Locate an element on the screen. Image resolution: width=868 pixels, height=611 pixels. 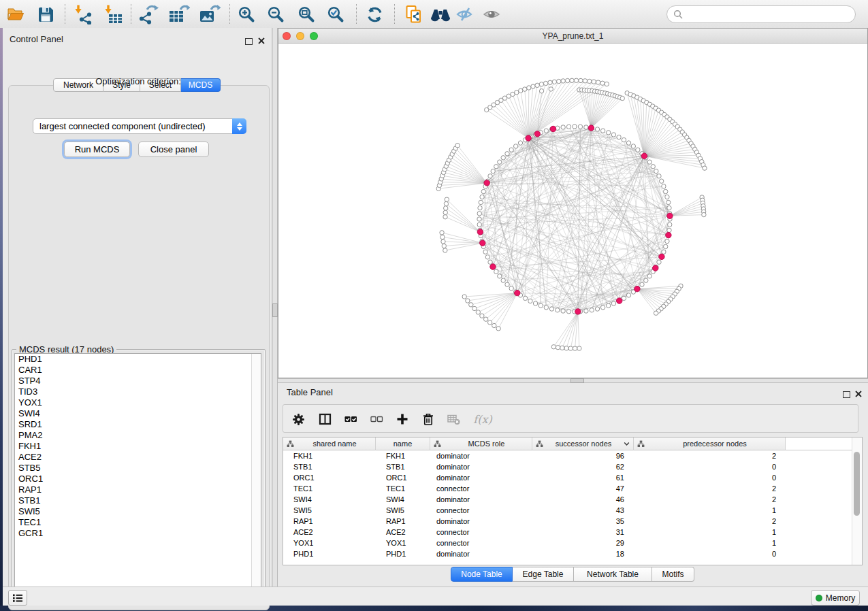
eye-icon is located at coordinates (492, 14).